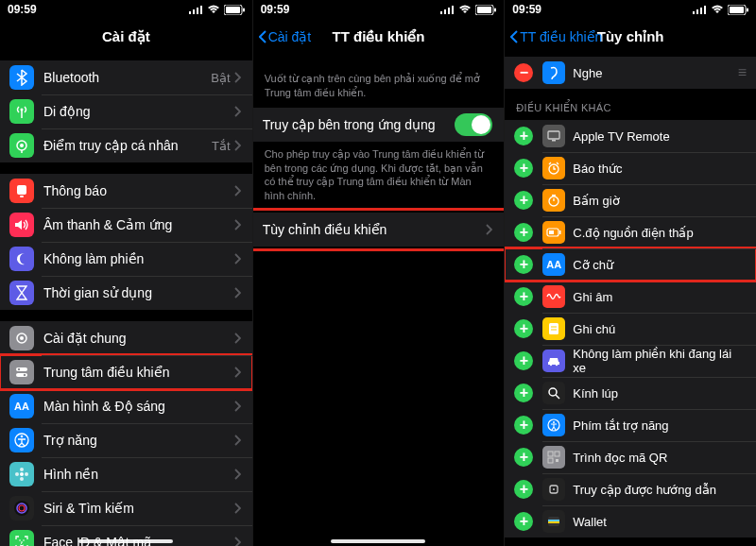 The width and height of the screenshot is (756, 546). Describe the element at coordinates (630, 489) in the screenshot. I see `more-control-row: +Truy cập được hướng dẫn` at that location.